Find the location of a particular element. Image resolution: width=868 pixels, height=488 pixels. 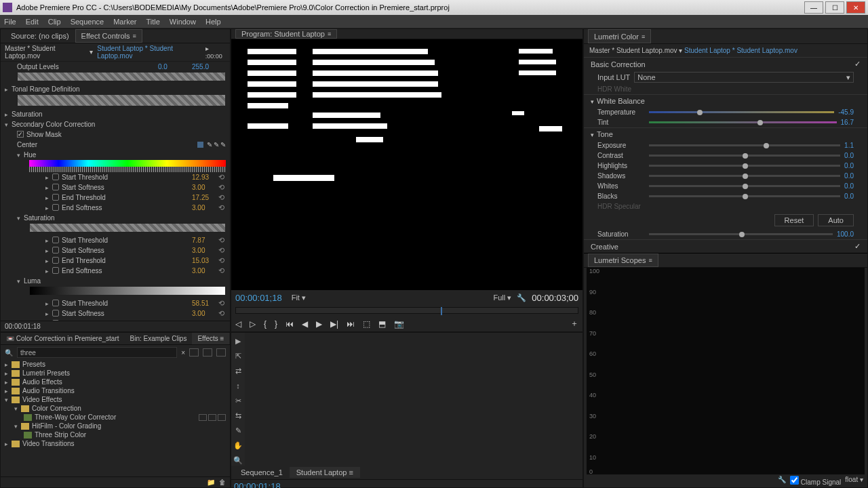

program-scrub-bar is located at coordinates (407, 310).